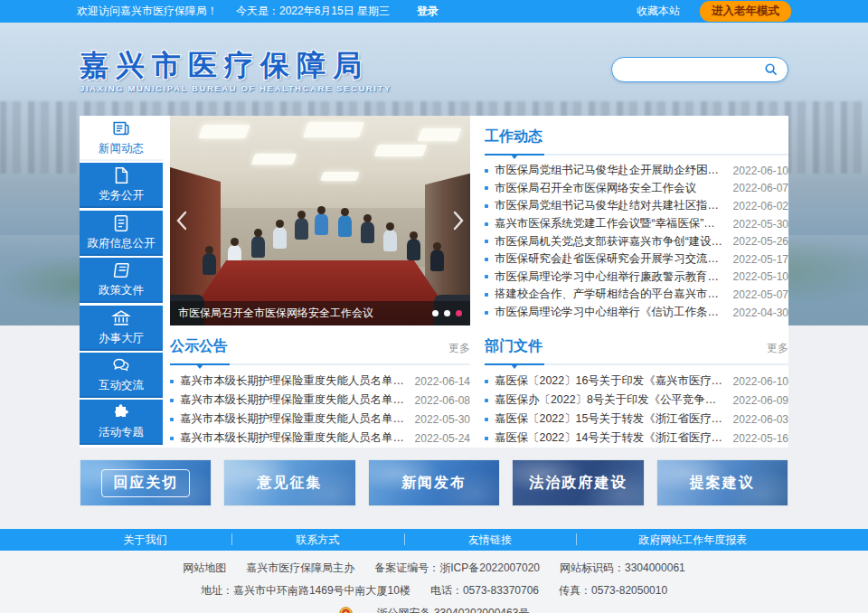 The width and height of the screenshot is (868, 613). Describe the element at coordinates (235, 70) in the screenshot. I see `site-brand: 嘉兴市医疗保障局 JIAXING MUNICIPAL BUREAU OF HEA…` at that location.